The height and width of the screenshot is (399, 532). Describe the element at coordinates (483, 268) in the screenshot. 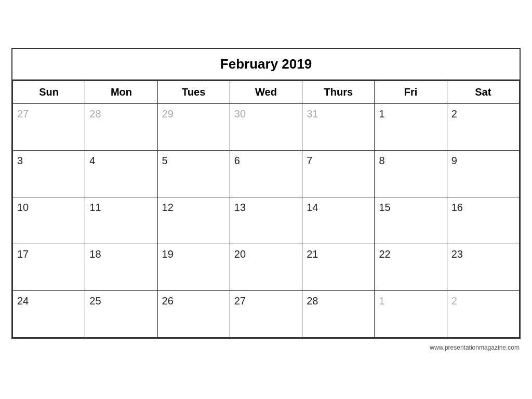

I see `calendar-day-cell: 23` at that location.